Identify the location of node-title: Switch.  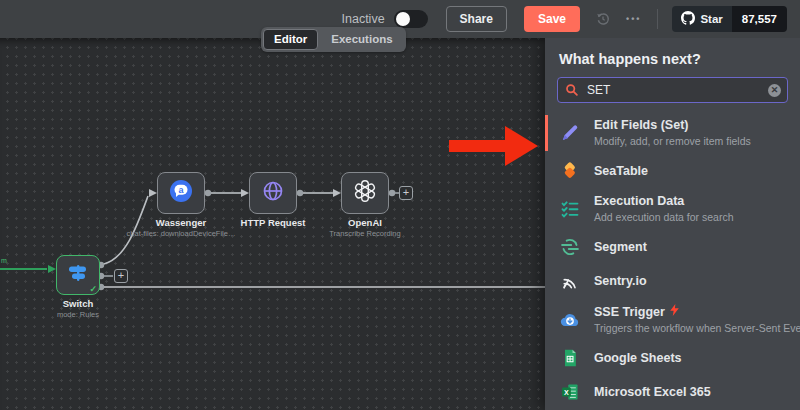
(79, 304).